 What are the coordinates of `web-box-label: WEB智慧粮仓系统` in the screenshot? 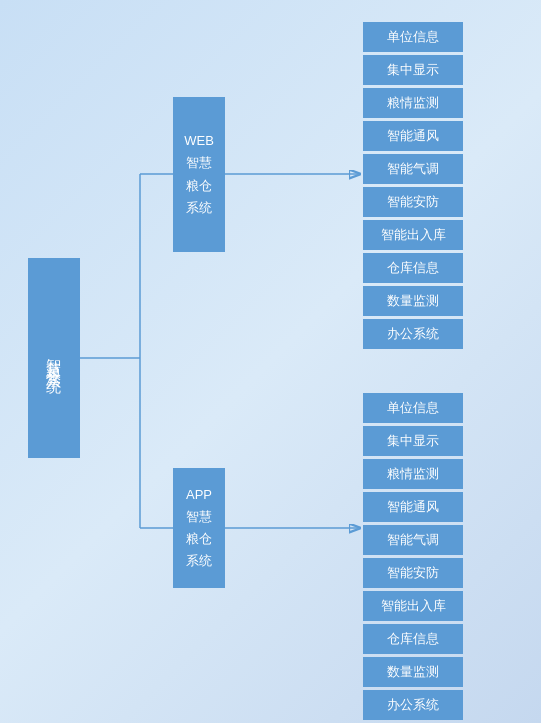 It's located at (199, 174).